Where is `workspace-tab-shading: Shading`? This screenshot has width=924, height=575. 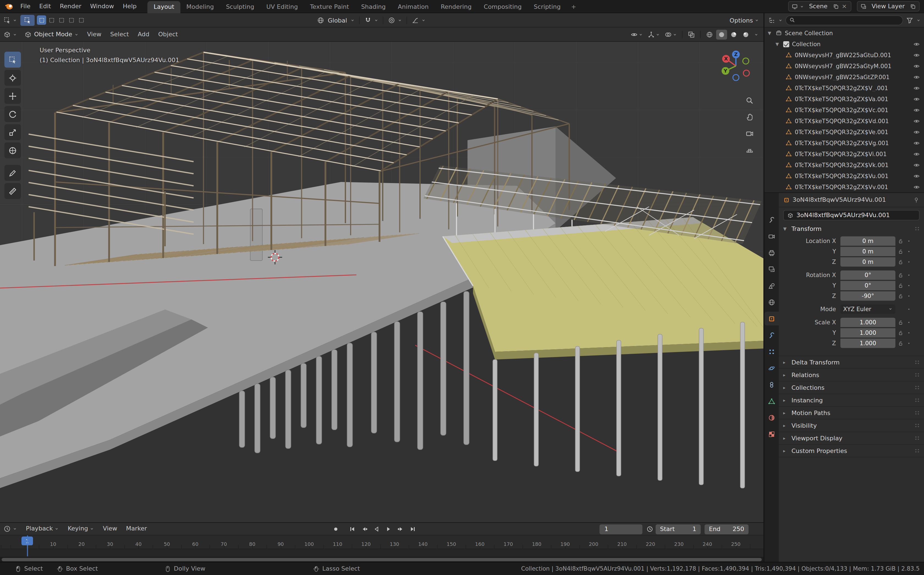
workspace-tab-shading: Shading is located at coordinates (373, 7).